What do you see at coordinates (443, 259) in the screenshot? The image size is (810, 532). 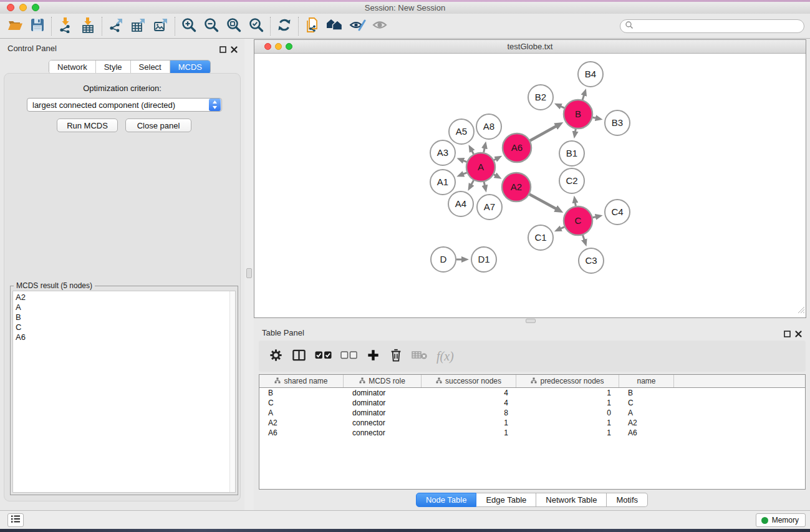 I see `node-D: D` at bounding box center [443, 259].